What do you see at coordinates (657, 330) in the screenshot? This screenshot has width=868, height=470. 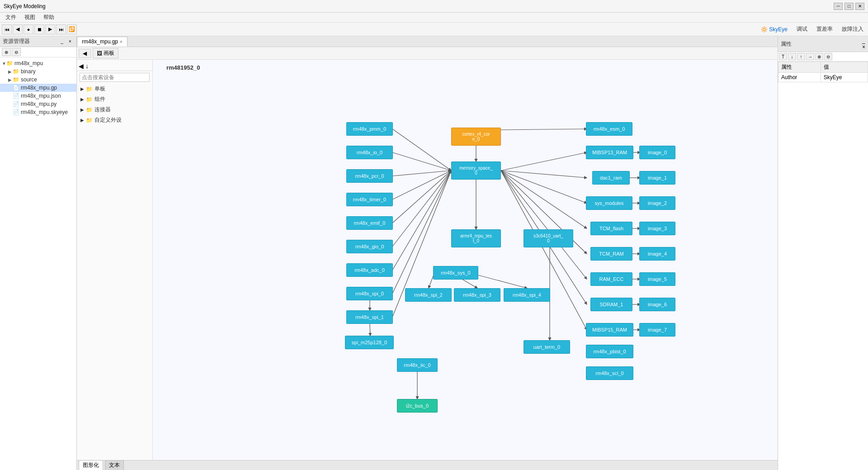 I see `node-image-7: image_7` at bounding box center [657, 330].